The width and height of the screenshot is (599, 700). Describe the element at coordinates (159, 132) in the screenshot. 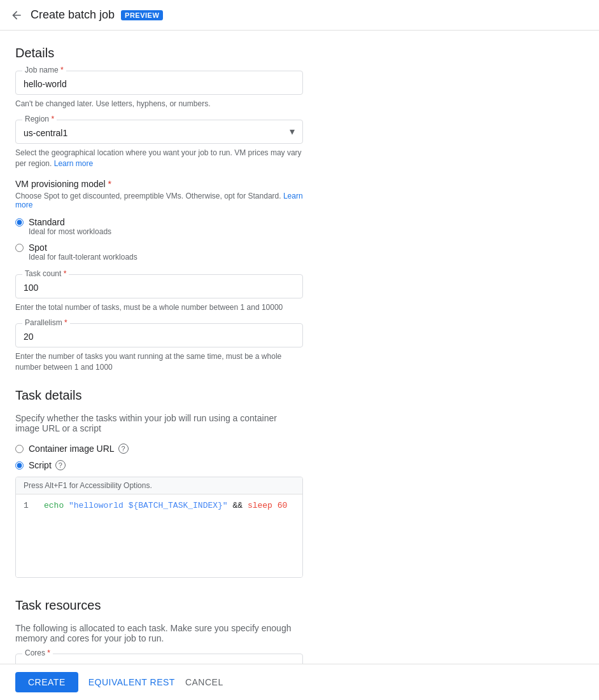

I see `region-wrapper: Region * us-central1 ▾ us-central1 us-ea…` at that location.